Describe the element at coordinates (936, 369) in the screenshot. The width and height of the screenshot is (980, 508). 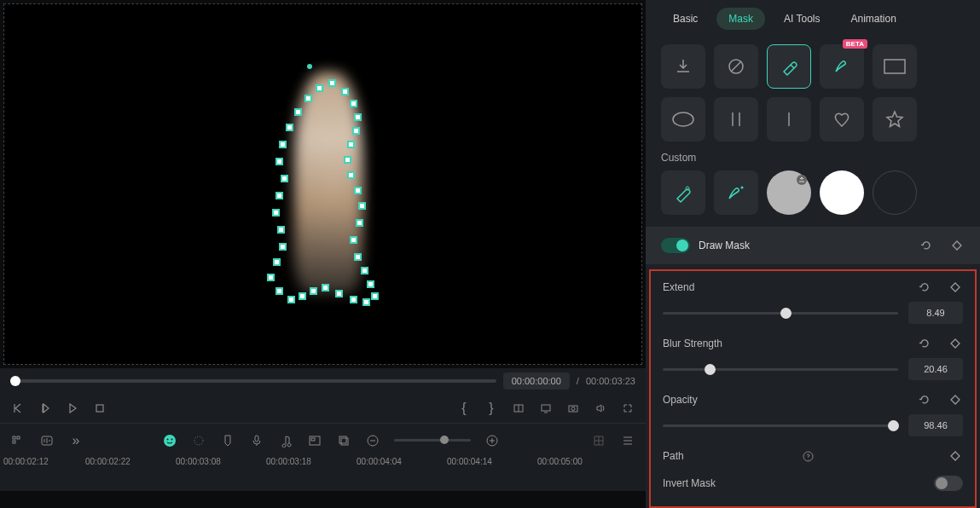
I see `blur-value: 20.46` at that location.